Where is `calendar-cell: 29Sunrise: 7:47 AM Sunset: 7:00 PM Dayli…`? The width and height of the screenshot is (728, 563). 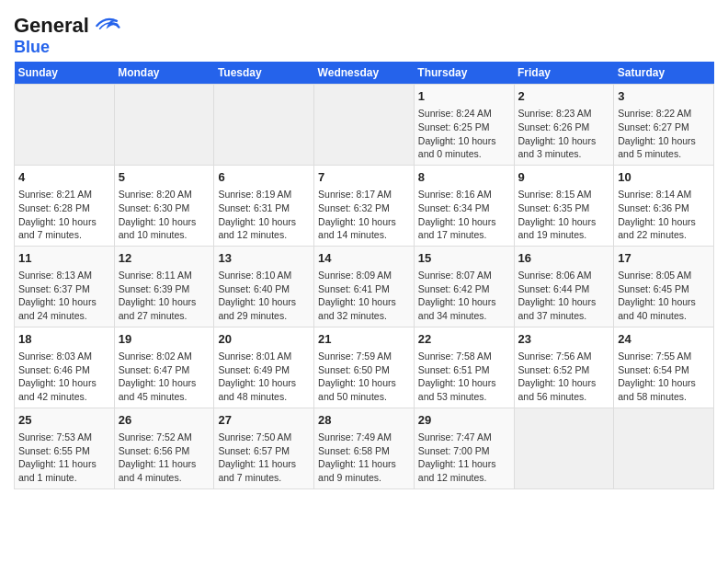 calendar-cell: 29Sunrise: 7:47 AM Sunset: 7:00 PM Dayli… is located at coordinates (463, 448).